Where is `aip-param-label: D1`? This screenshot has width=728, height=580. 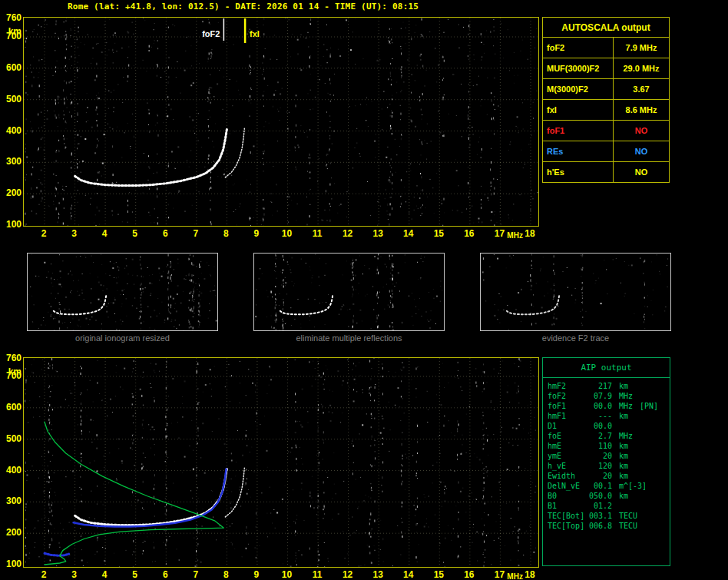 aip-param-label: D1 is located at coordinates (568, 426).